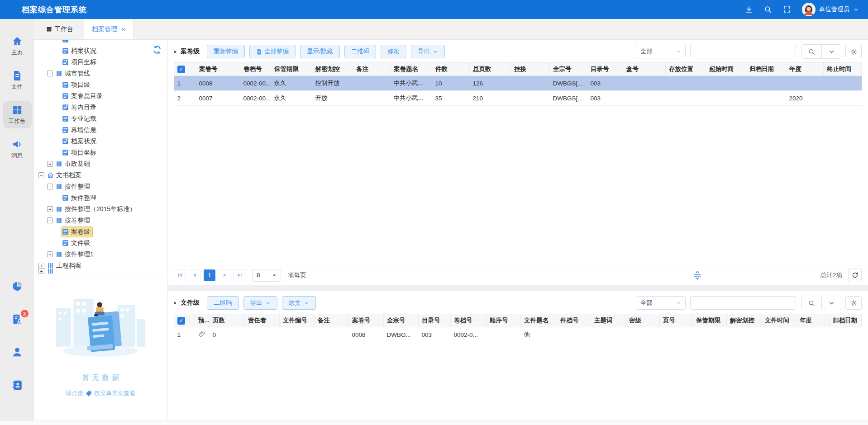  I want to click on preview-cell, so click(202, 335).